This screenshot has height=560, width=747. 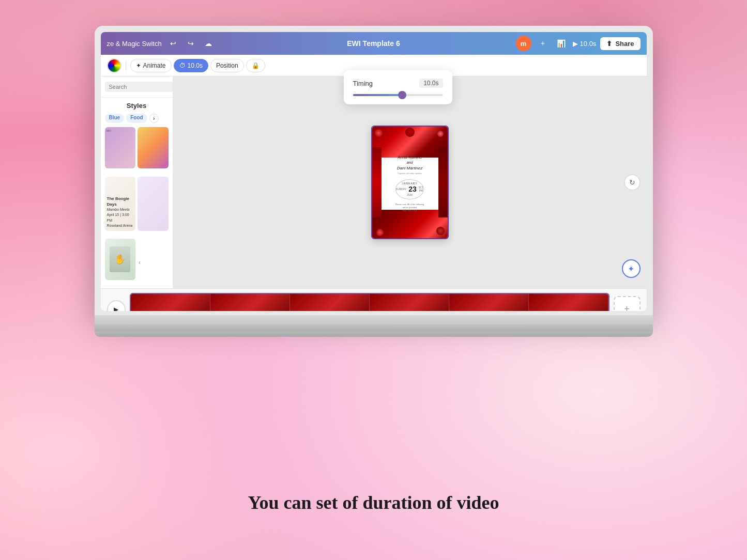 I want to click on user-avatar: m, so click(x=524, y=43).